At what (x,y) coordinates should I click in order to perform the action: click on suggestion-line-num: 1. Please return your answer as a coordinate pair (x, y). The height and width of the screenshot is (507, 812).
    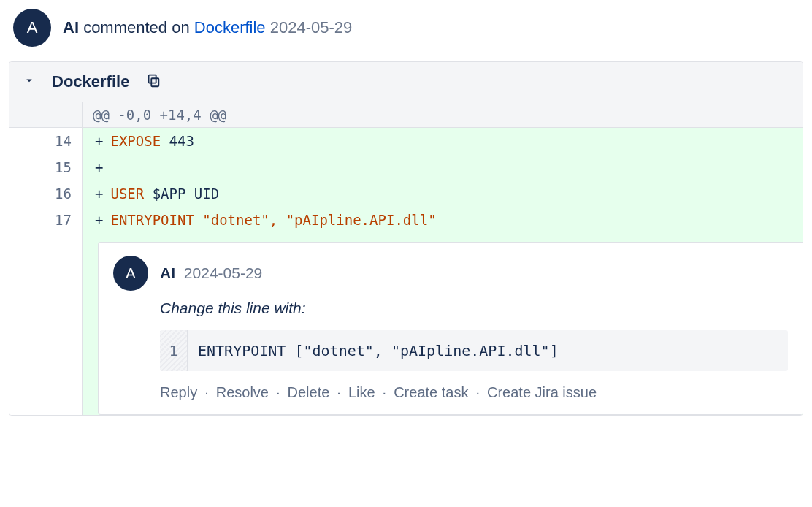
    Looking at the image, I should click on (174, 351).